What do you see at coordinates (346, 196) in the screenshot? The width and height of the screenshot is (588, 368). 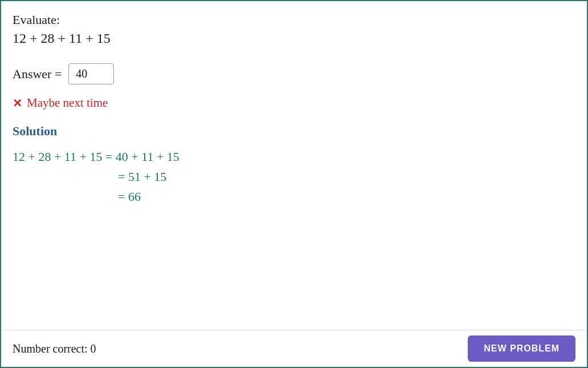 I see `solution-line-3: = 66` at bounding box center [346, 196].